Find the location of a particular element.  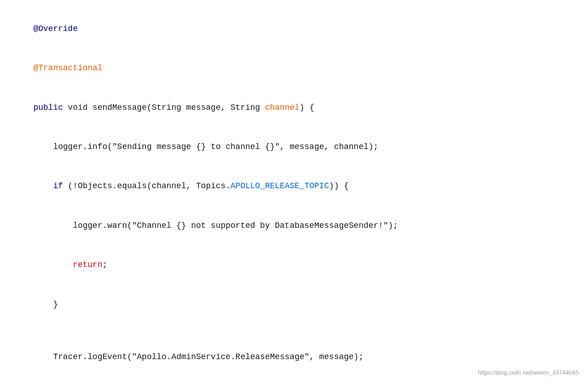

line-logger-warn: logger.warn("Channel {} not supported by… is located at coordinates (294, 226).